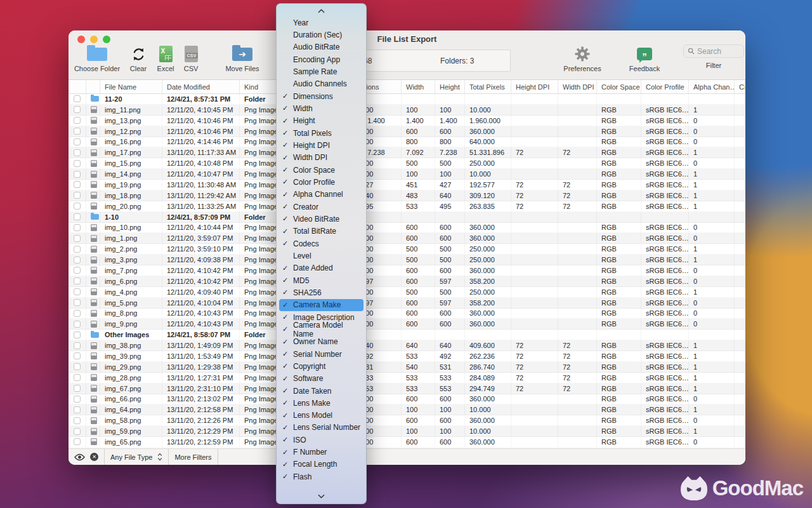  Describe the element at coordinates (321, 23) in the screenshot. I see `menu-item: Year` at that location.